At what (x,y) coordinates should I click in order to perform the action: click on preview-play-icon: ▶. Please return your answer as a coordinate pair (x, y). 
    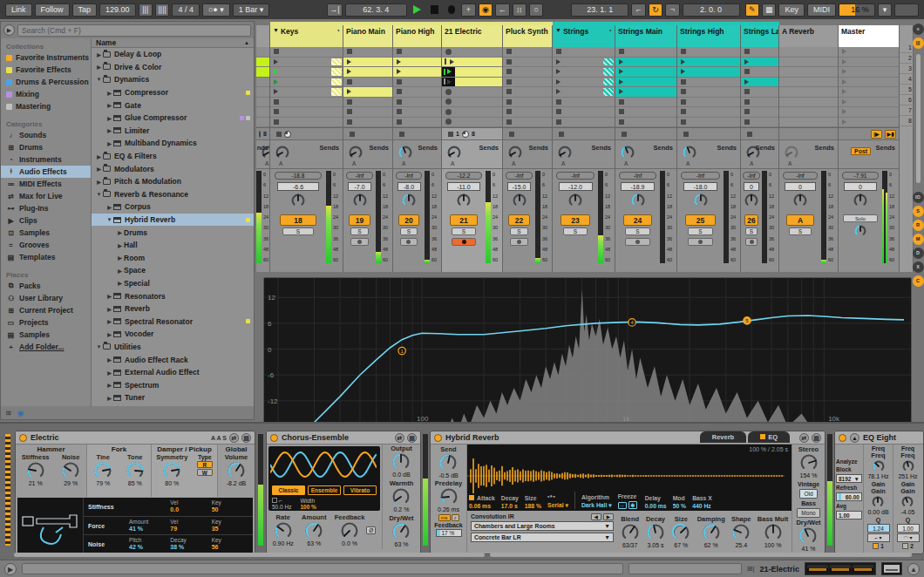
    Looking at the image, I should click on (10, 569).